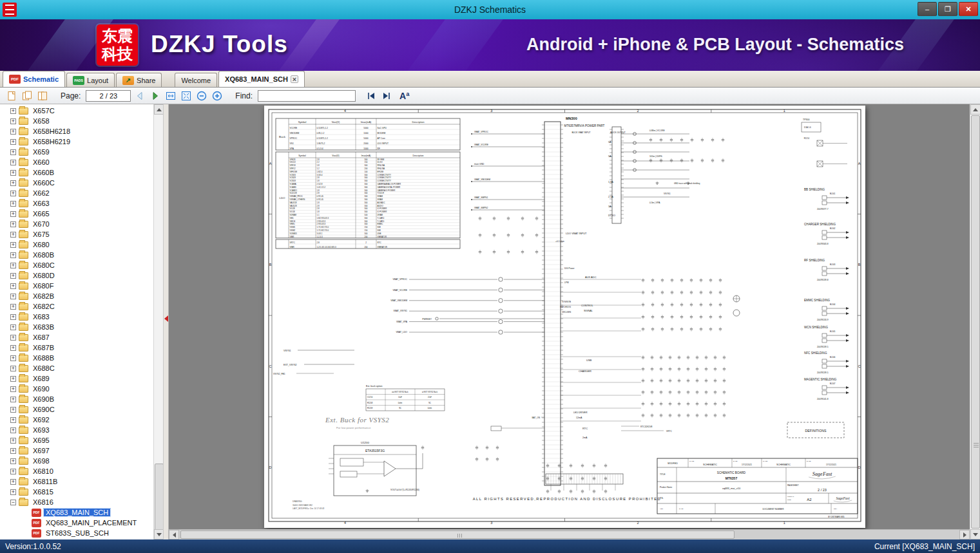  What do you see at coordinates (196, 80) in the screenshot?
I see `document-tab: Welcome ×` at bounding box center [196, 80].